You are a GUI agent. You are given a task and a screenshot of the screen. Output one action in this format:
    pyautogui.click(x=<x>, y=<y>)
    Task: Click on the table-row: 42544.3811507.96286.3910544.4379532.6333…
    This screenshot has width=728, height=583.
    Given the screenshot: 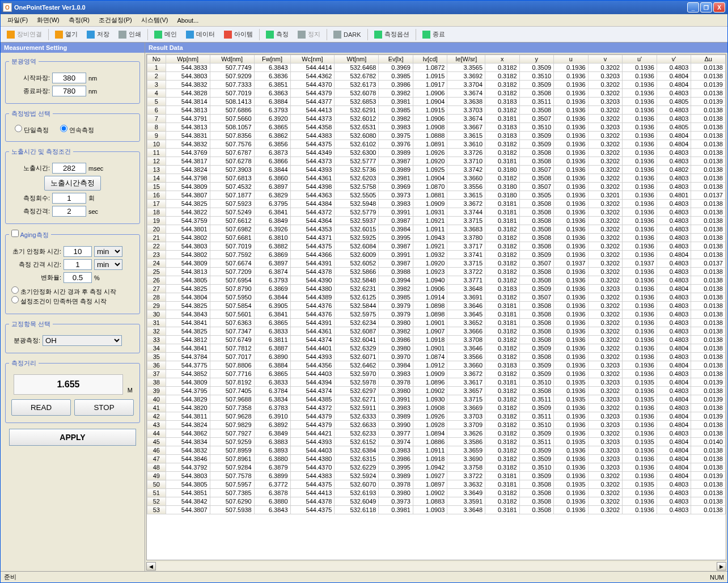 What is the action you would take?
    pyautogui.click(x=437, y=416)
    